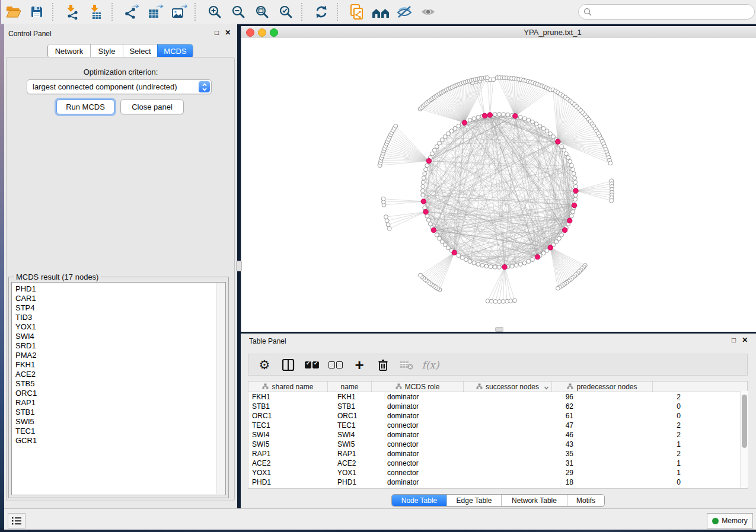 This screenshot has width=756, height=532. I want to click on mcds-result-item: CAR1, so click(120, 299).